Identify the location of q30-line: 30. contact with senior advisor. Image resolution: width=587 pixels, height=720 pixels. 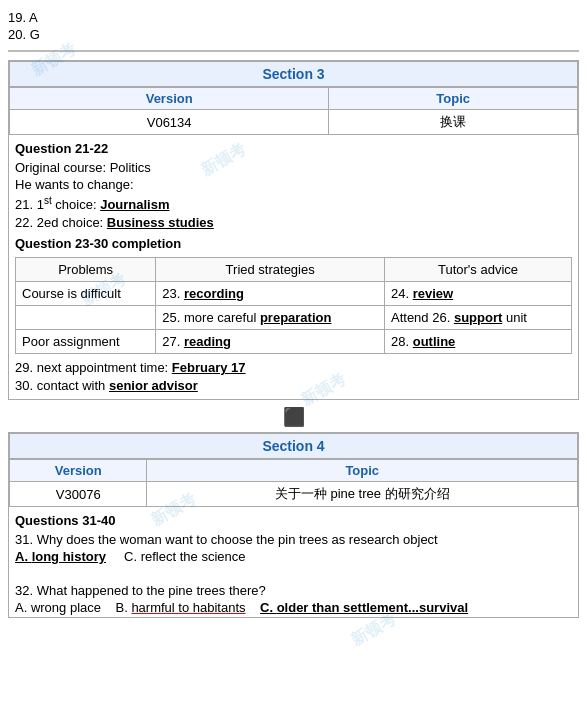
(294, 386).